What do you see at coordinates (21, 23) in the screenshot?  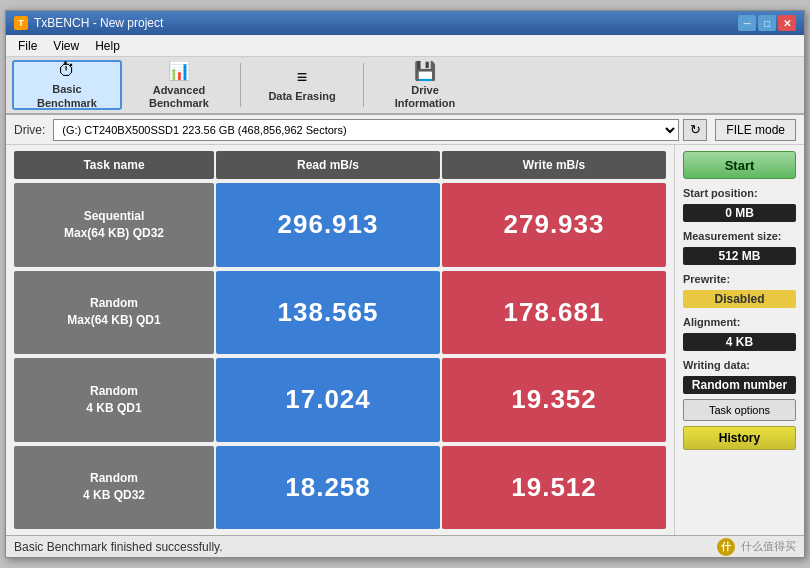 I see `app-icon: T` at bounding box center [21, 23].